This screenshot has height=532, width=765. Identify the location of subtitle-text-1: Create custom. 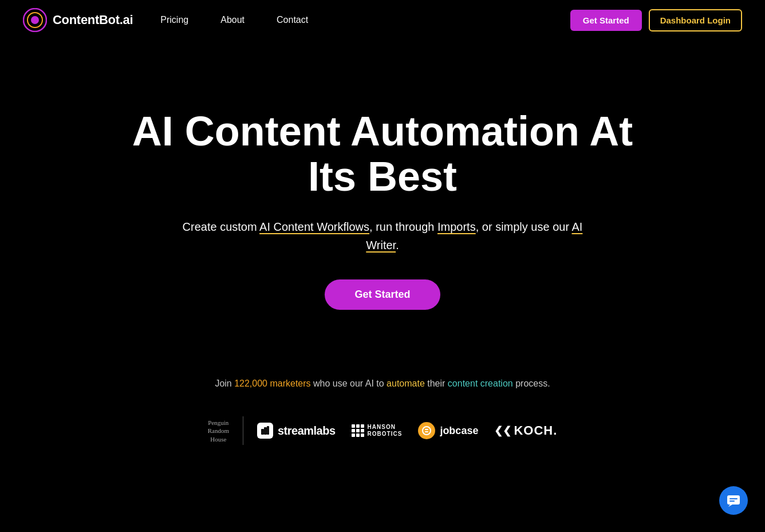
(221, 227).